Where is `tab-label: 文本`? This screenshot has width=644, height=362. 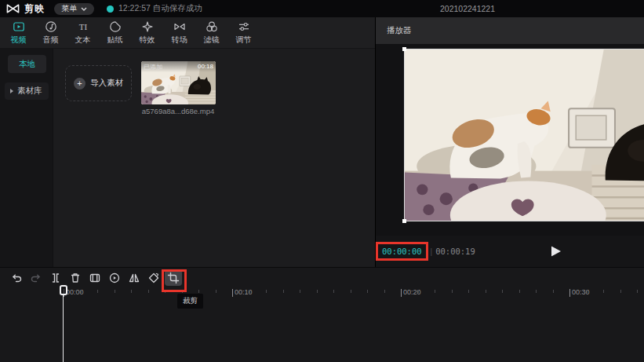 tab-label: 文本 is located at coordinates (83, 40).